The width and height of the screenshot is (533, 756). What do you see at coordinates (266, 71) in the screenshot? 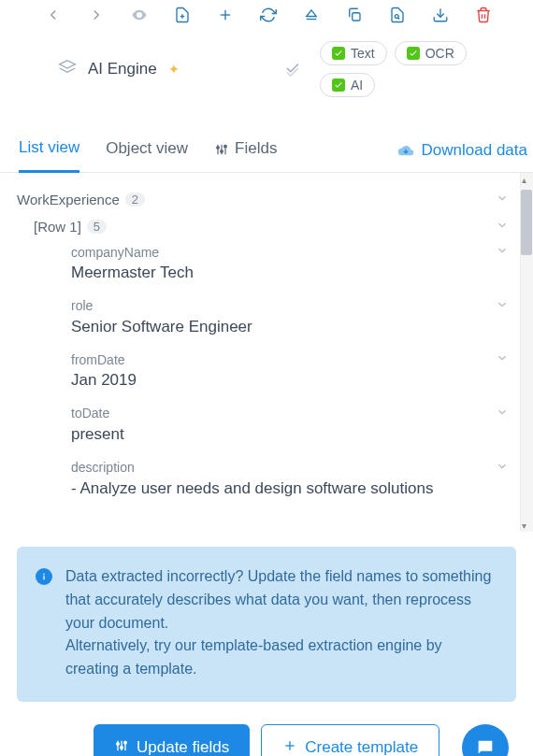
I see `engine-row: AI Engine ✦ Text OCR AI` at bounding box center [266, 71].